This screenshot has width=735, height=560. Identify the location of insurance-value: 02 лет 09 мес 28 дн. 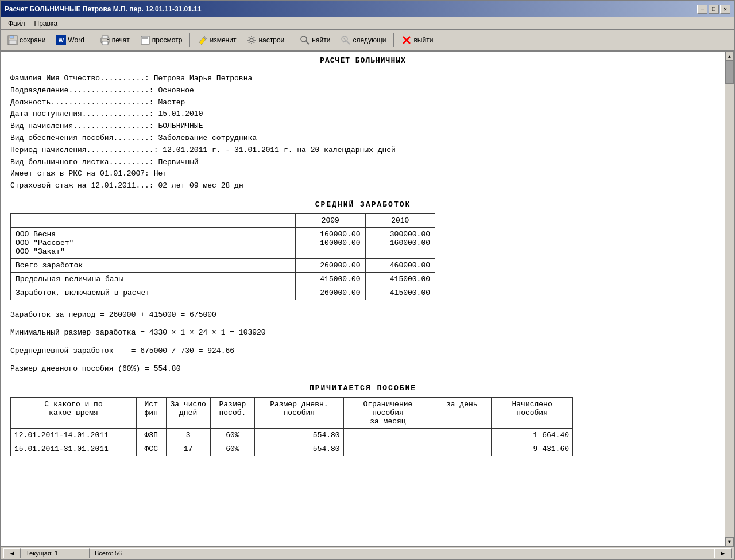
(200, 186).